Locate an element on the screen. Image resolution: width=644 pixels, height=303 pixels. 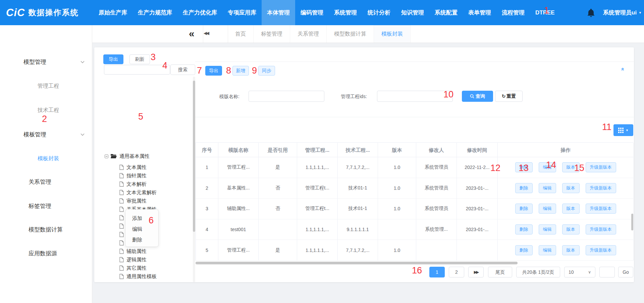
page-button-1: 1 is located at coordinates (437, 272).